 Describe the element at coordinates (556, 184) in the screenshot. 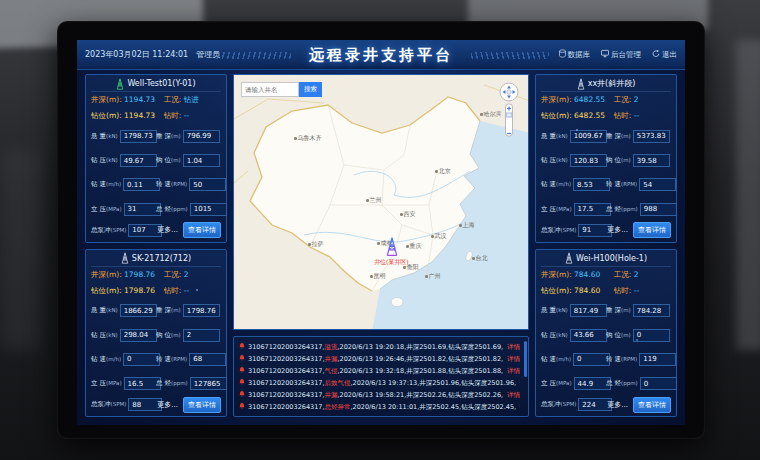

I see `metric-label: 钻 速(m/h)` at that location.